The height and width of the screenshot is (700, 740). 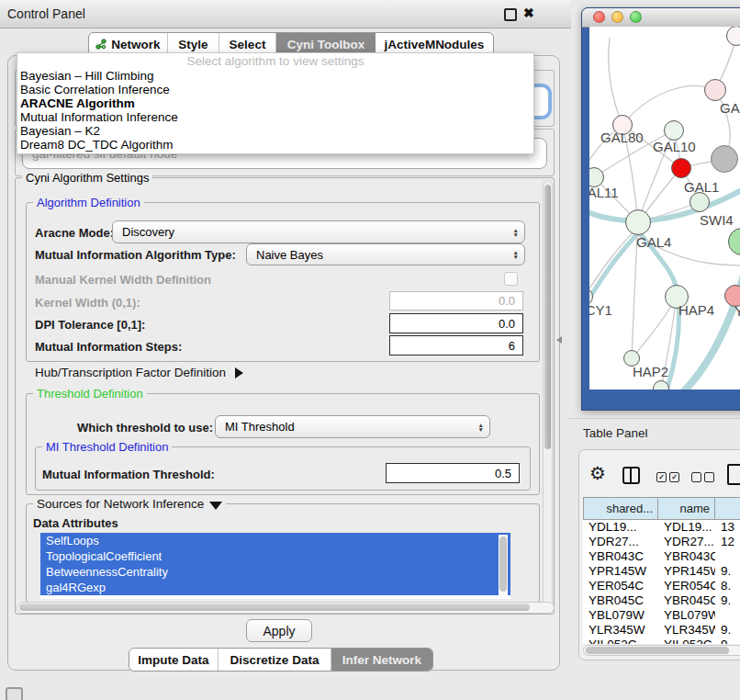 What do you see at coordinates (275, 103) in the screenshot?
I see `algorithm-dropdown: Select algorithm to view settings Bayesi…` at bounding box center [275, 103].